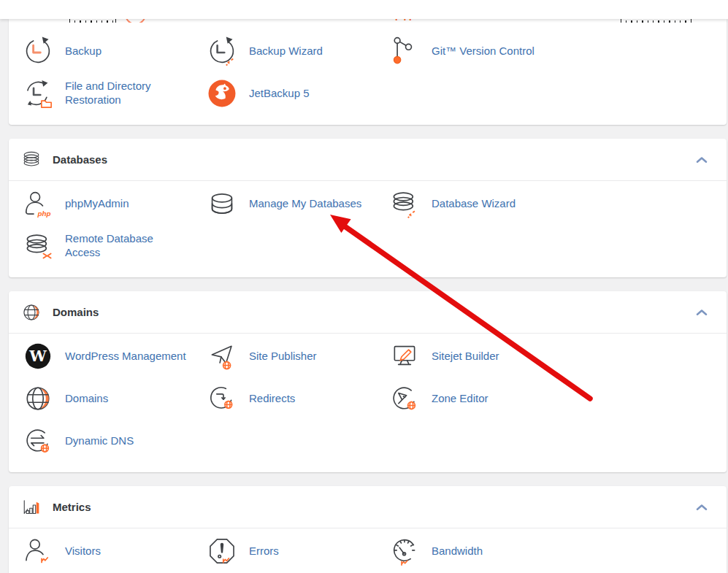  What do you see at coordinates (292, 356) in the screenshot?
I see `item-label: Site Publisher` at bounding box center [292, 356].